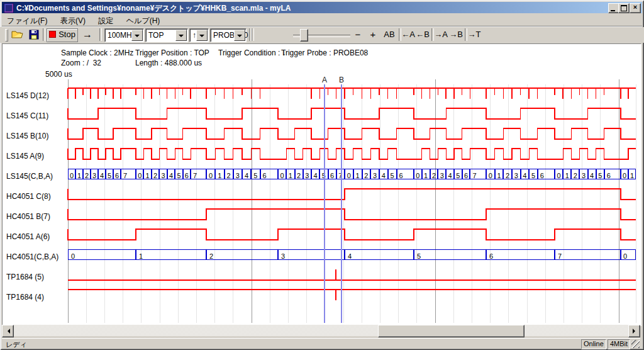 The height and width of the screenshot is (350, 644). What do you see at coordinates (199, 35) in the screenshot?
I see `trigger-edge-select: ↑` at bounding box center [199, 35].